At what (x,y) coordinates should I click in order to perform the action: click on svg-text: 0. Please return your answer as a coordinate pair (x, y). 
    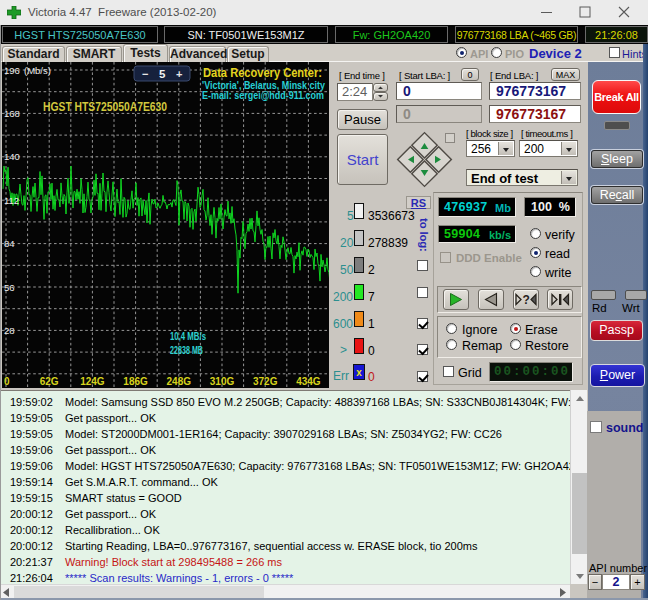
    Looking at the image, I should click on (7, 382).